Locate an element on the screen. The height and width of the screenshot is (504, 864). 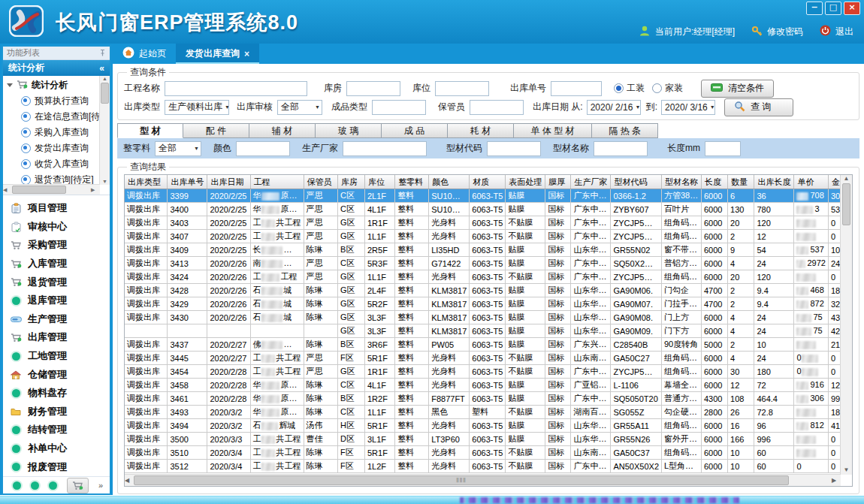
home-radio is located at coordinates (657, 89).